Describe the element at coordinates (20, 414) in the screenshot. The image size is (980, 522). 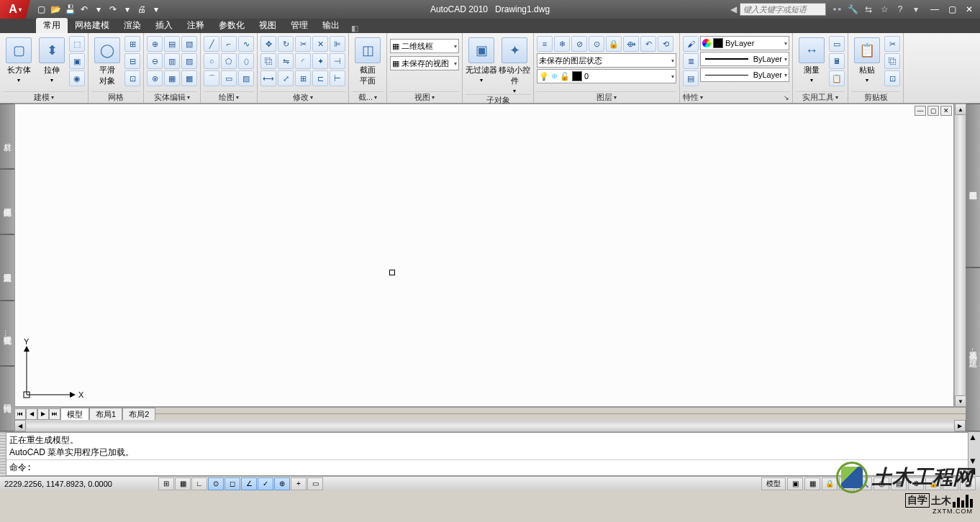
I see `tab-first-button: ⏮` at that location.